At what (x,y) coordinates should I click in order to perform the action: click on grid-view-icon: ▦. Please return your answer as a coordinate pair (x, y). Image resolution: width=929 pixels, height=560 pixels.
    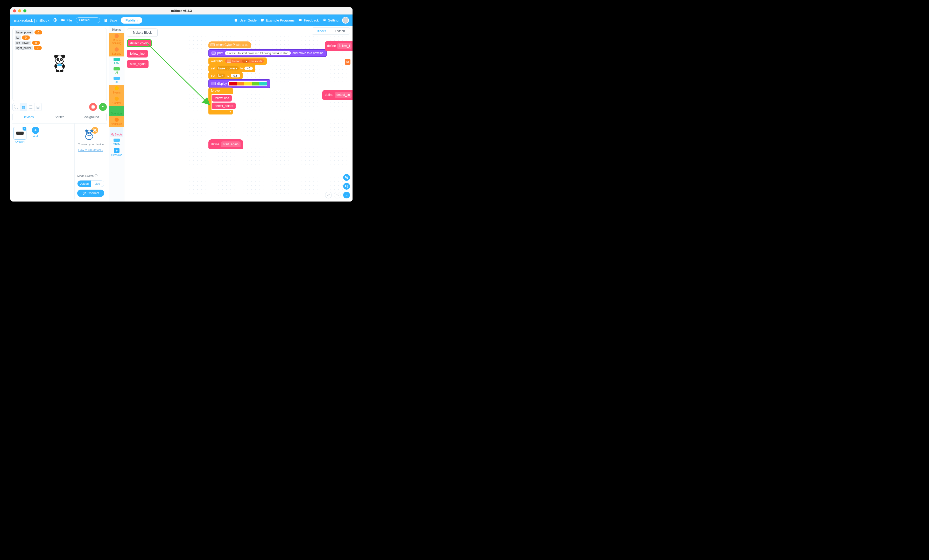
    Looking at the image, I should click on (23, 107).